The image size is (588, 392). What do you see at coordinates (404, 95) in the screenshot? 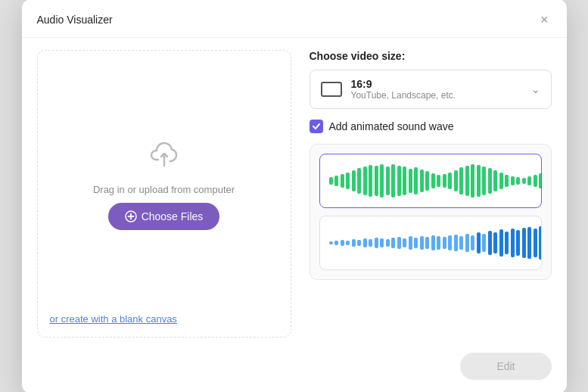
I see `ratio-desc: YouTube, Landscape, etc.` at bounding box center [404, 95].